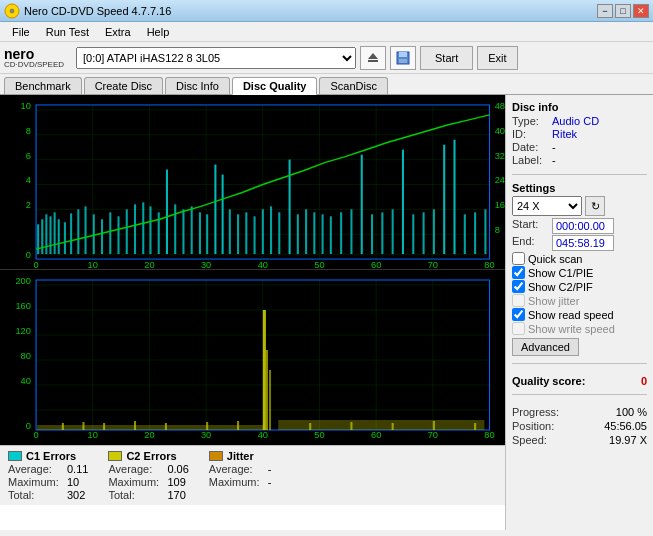 The image size is (653, 536). Describe the element at coordinates (34, 65) in the screenshot. I see `logo-bottom: CD·DVD/SPEED` at that location.